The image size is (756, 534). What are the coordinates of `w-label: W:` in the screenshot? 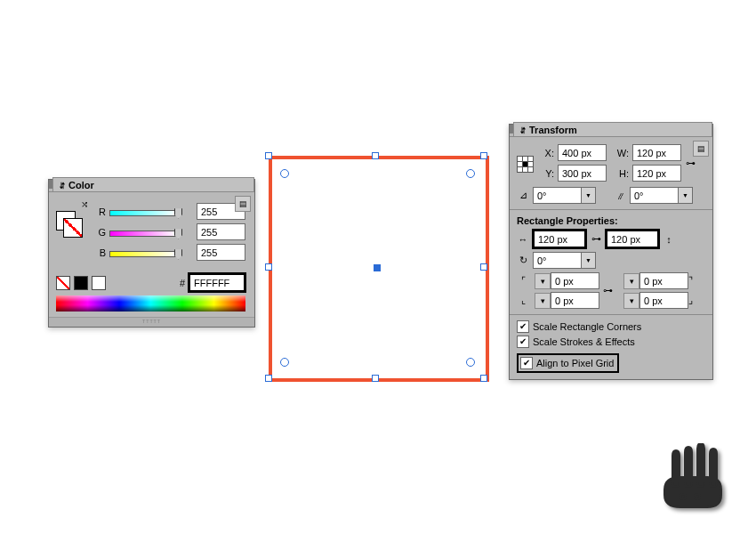 It's located at (619, 153).